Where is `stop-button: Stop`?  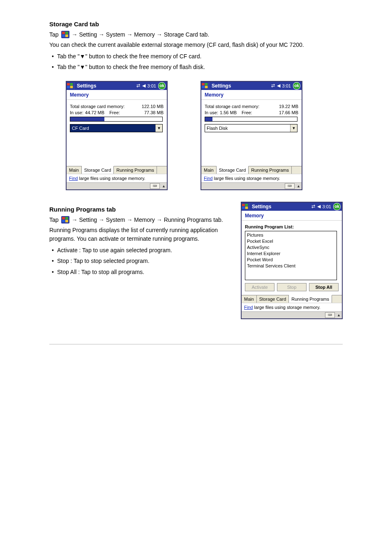
stop-button: Stop is located at coordinates (292, 287).